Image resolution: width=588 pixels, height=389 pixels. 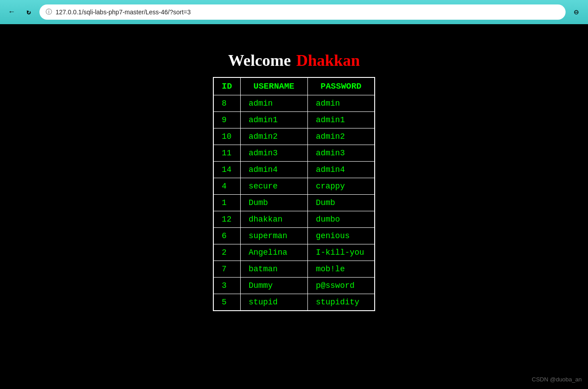 I want to click on cell-password: p@ssword, so click(x=341, y=286).